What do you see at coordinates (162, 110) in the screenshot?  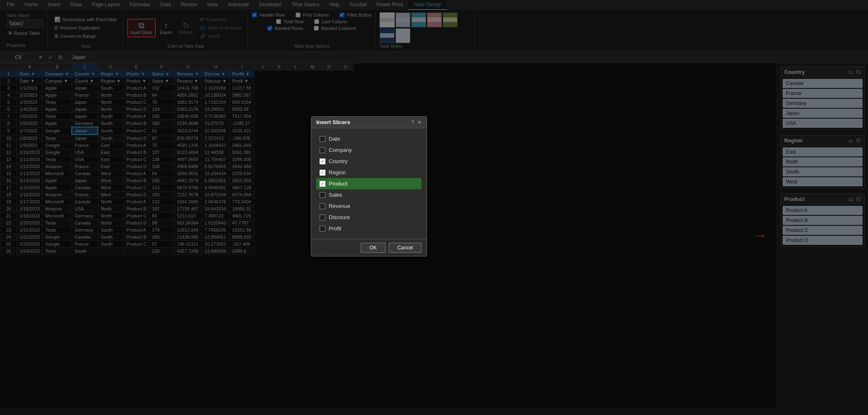 I see `cell-r6-c5: 124` at bounding box center [162, 110].